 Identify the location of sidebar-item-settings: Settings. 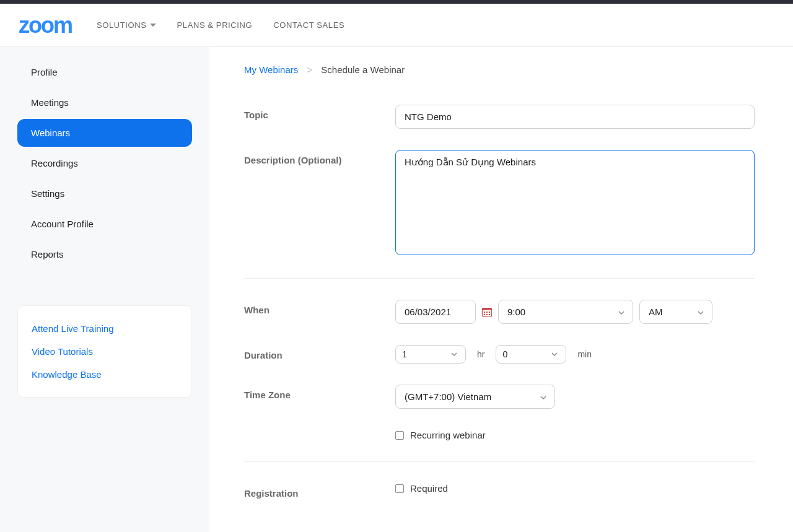
(105, 193).